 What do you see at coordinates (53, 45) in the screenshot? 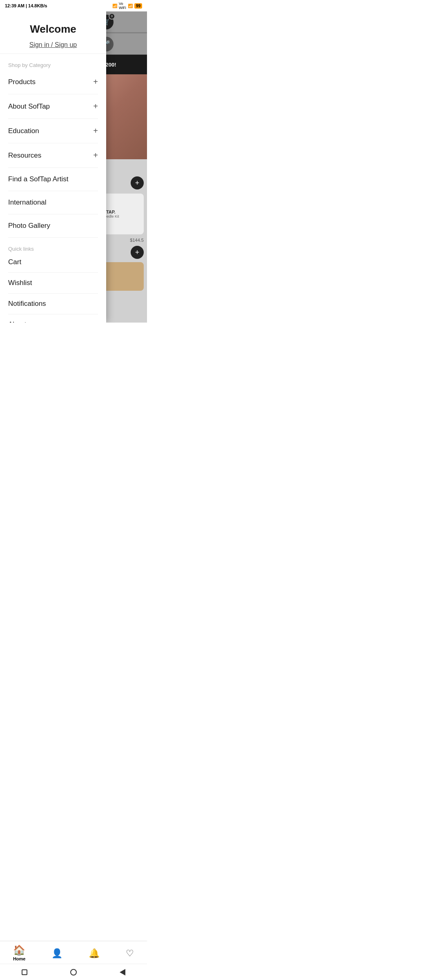
I see `signin-link: Sign in / Sign up` at bounding box center [53, 45].